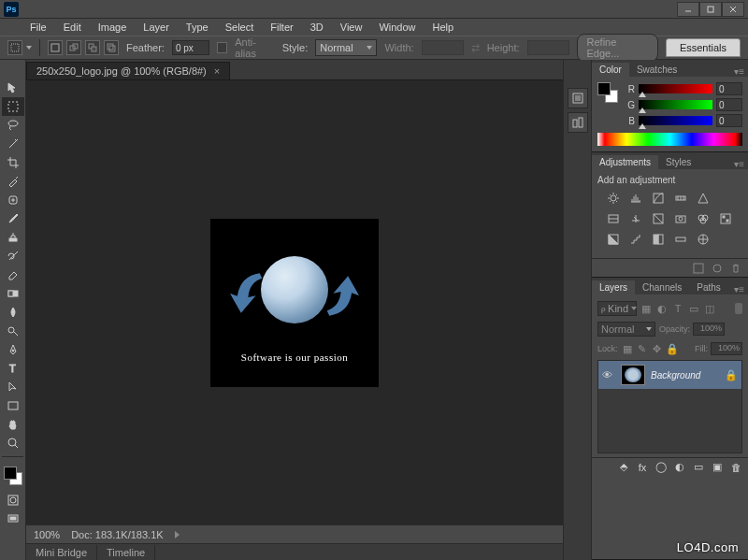 Image resolution: width=748 pixels, height=560 pixels. Describe the element at coordinates (642, 349) in the screenshot. I see `lock-pixels-icon: ✎` at that location.